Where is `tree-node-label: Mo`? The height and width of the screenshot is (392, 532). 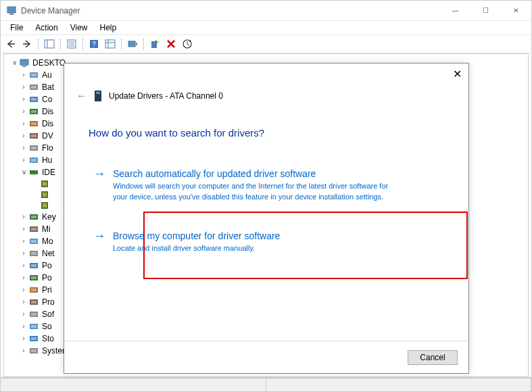 tree-node-label: Mo is located at coordinates (47, 241).